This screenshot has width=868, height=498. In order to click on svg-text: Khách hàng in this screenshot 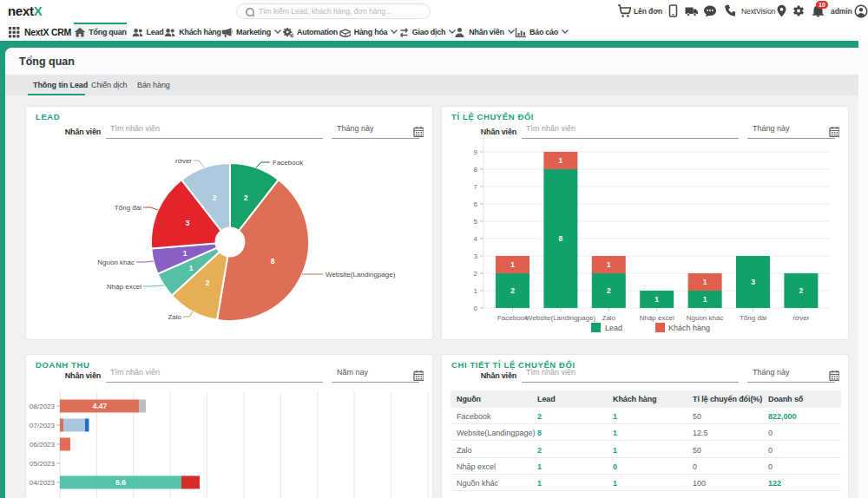, I will do `click(689, 328)`.